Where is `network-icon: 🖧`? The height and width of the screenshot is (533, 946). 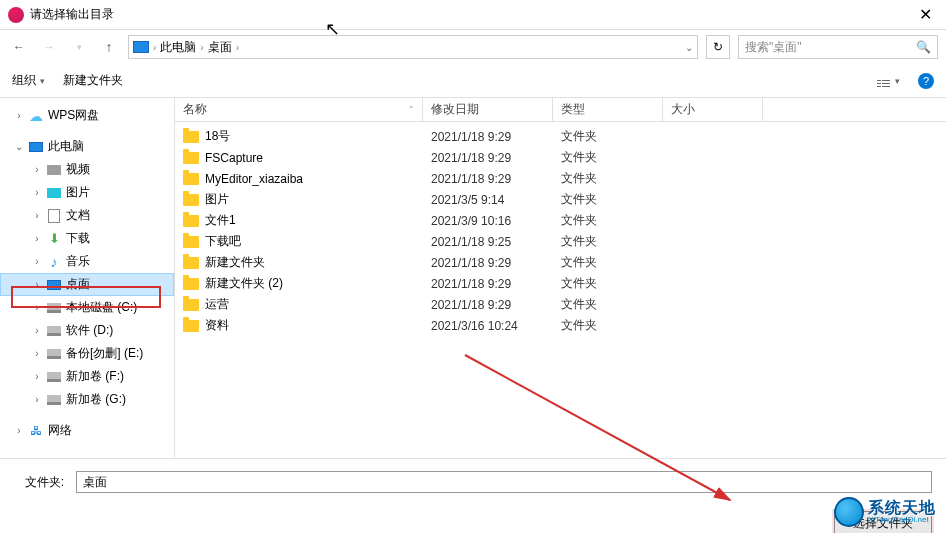
network-icon: 🖧 is located at coordinates (36, 431).